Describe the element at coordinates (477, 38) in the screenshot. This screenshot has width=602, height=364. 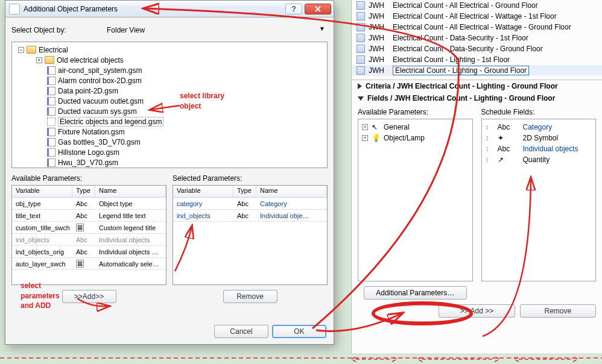
I see `schedule-list: JWHElectrical Count - All Electrical - G…` at that location.